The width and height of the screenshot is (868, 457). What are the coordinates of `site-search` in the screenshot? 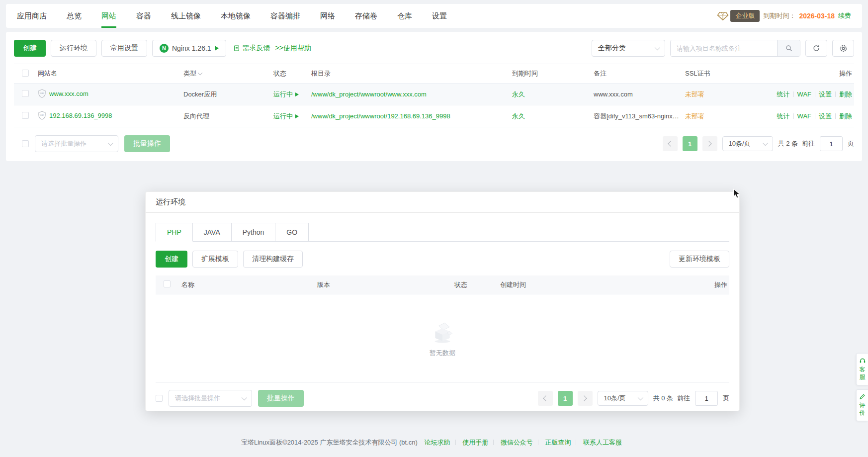 It's located at (735, 48).